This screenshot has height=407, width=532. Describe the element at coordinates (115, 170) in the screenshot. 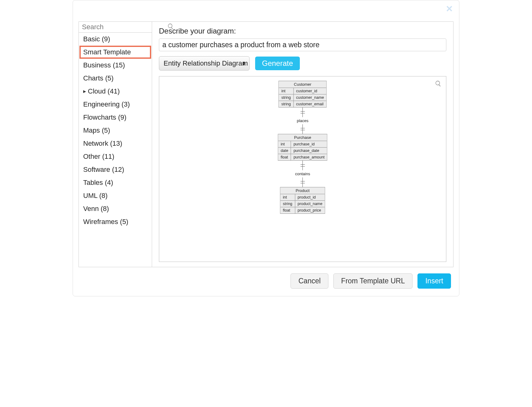

I see `category-item: Software (12)` at that location.